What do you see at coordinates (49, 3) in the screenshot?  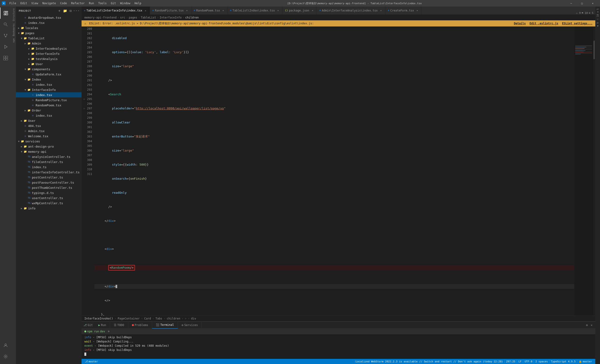 I see `menu-navigate: Navigate` at bounding box center [49, 3].